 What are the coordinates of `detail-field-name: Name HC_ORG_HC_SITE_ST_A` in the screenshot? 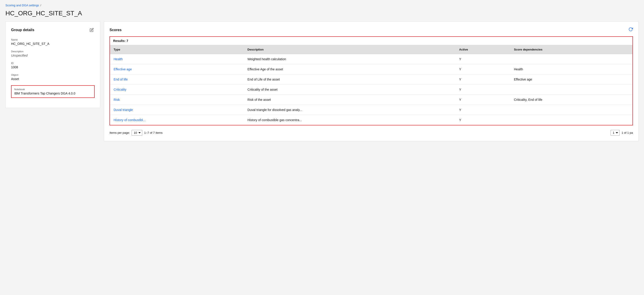 It's located at (53, 42).